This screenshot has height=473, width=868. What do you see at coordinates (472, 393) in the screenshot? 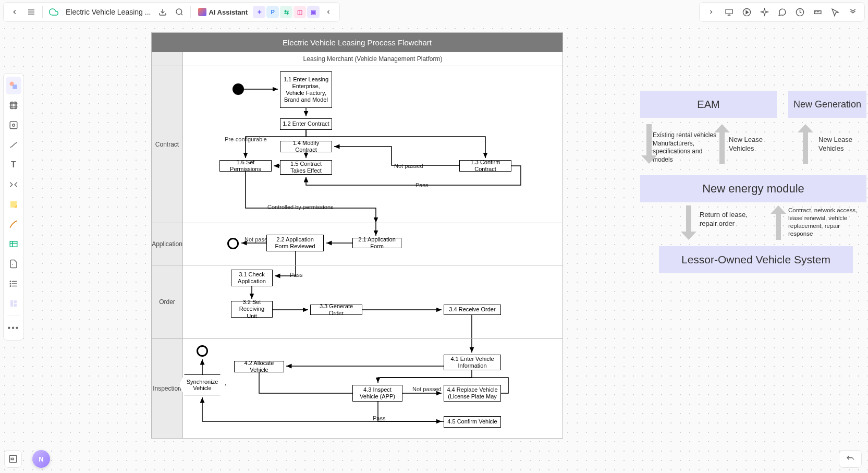
I see `box-4-4: 4.4 Replace Vehicle (License Plate May` at bounding box center [472, 393].